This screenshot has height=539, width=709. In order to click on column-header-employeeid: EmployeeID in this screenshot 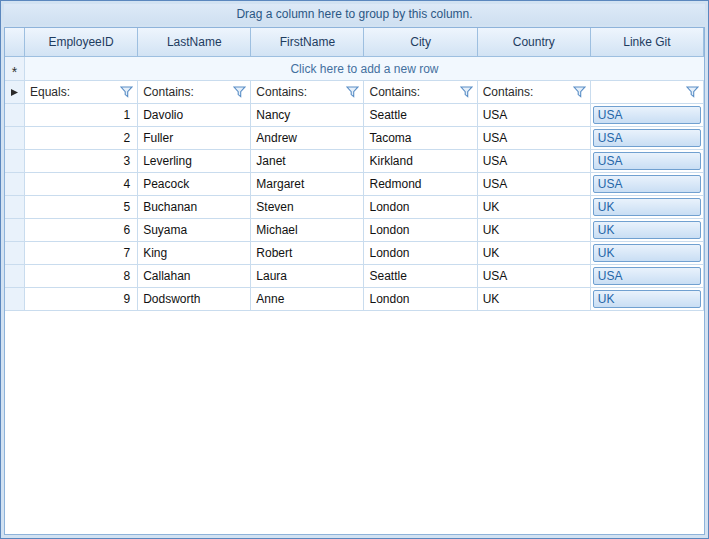, I will do `click(82, 42)`.